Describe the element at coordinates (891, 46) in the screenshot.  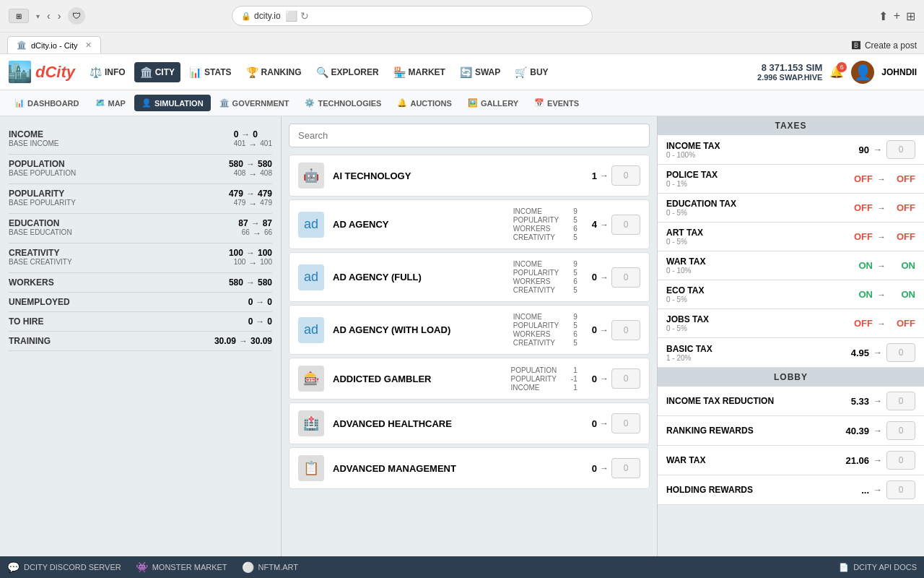
I see `create-post-label: Create a post` at that location.